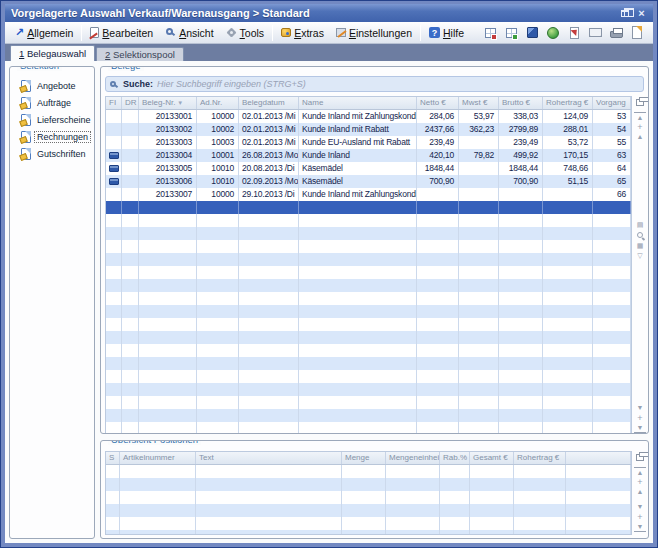 The width and height of the screenshot is (658, 548). Describe the element at coordinates (269, 458) in the screenshot. I see `col-text: Text` at that location.